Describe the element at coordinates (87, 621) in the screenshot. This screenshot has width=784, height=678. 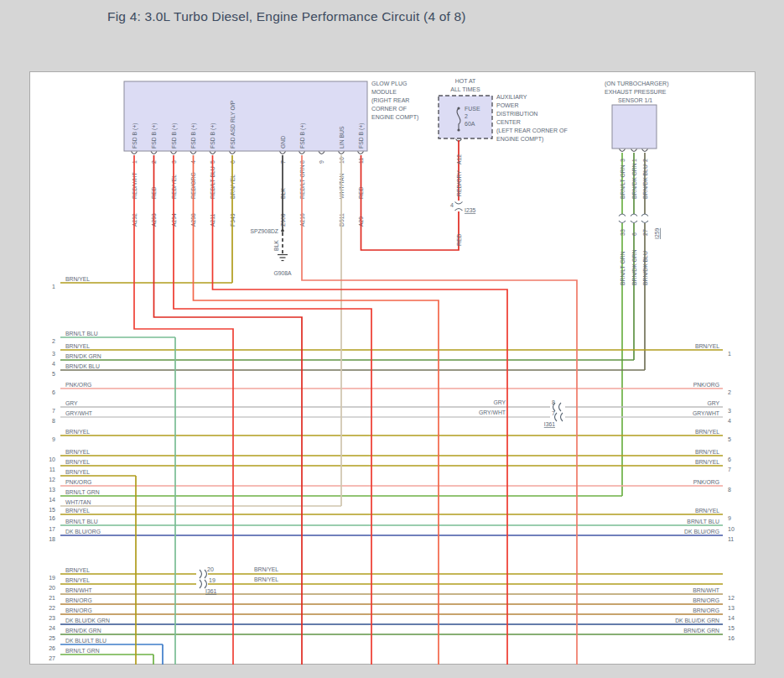
I see `wire-label-left: DK BLU/DK GRN` at that location.